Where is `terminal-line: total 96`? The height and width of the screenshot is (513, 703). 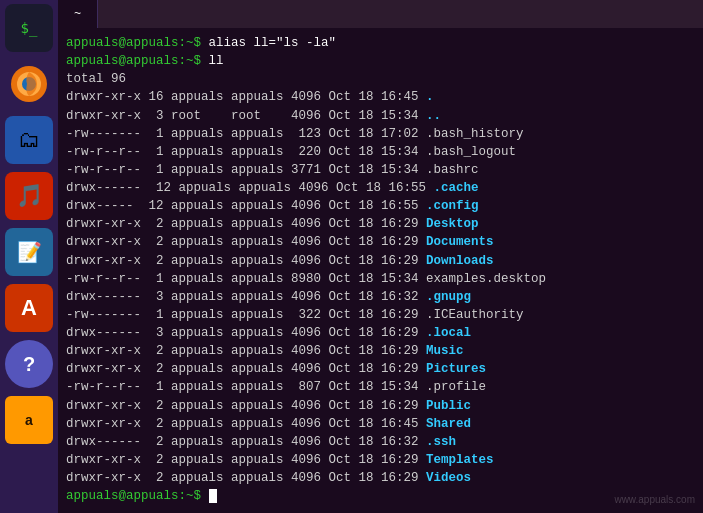
terminal-line: total 96 is located at coordinates (380, 79).